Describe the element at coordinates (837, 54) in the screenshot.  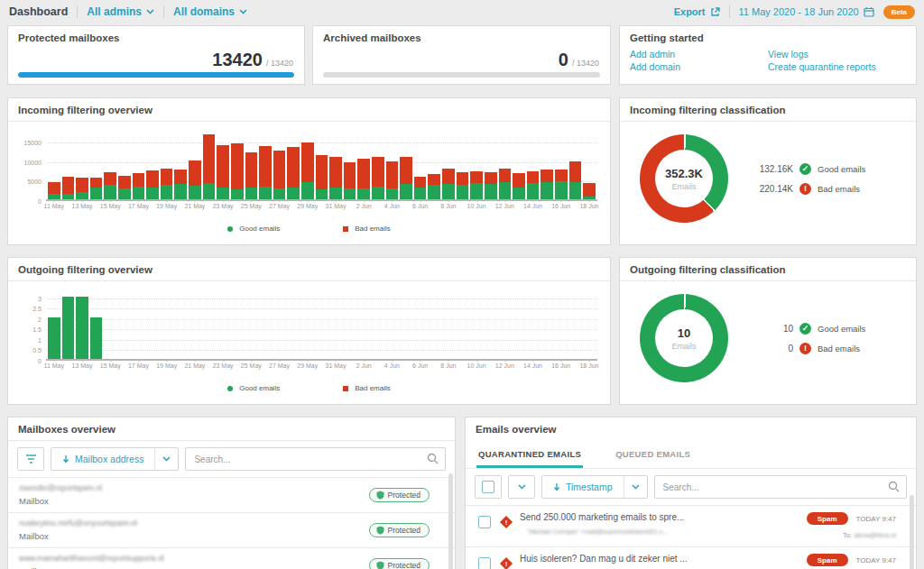
I see `view-logs-link: View logs` at that location.